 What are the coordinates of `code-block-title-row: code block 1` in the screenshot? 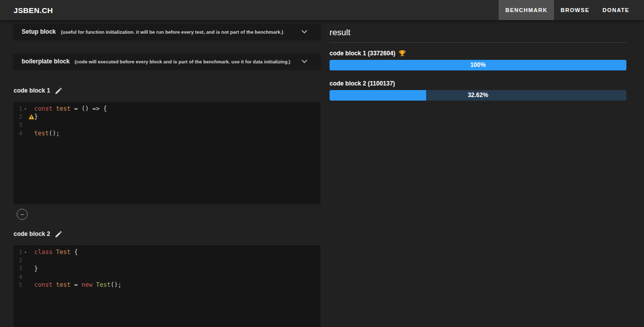 It's located at (167, 91).